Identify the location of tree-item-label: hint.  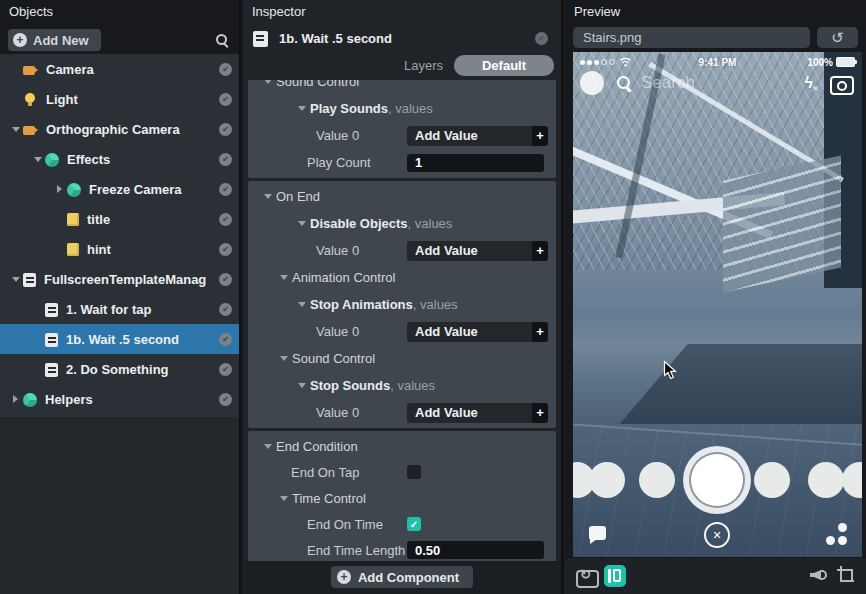
(99, 250).